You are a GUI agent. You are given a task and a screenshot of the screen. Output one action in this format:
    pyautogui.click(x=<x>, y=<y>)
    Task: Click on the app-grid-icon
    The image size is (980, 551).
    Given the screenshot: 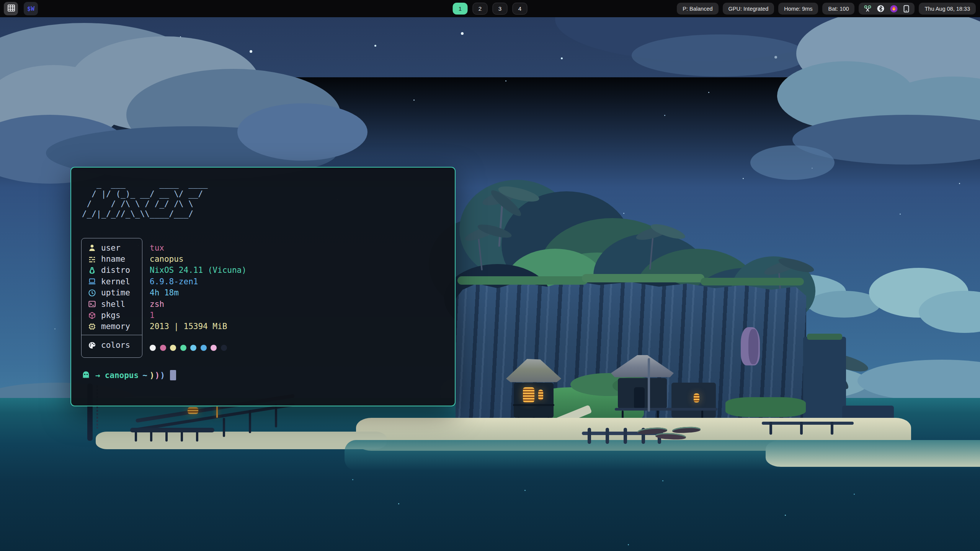 What is the action you would take?
    pyautogui.click(x=11, y=8)
    